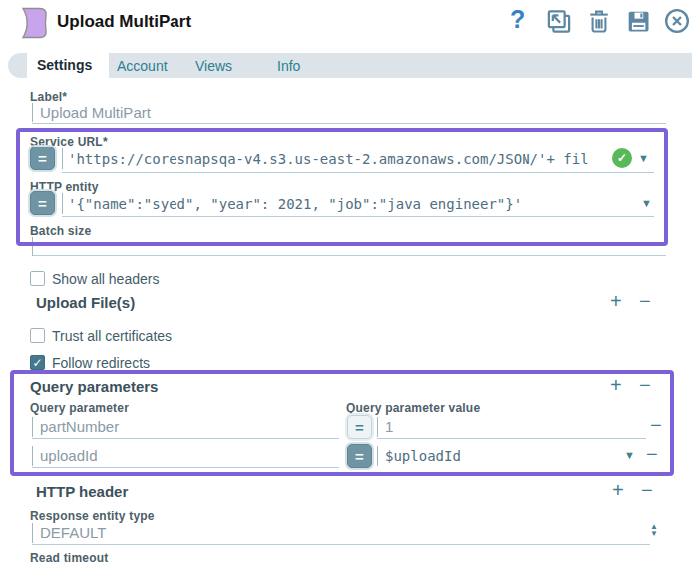 This screenshot has height=588, width=700. I want to click on batch-size-underline, so click(349, 255).